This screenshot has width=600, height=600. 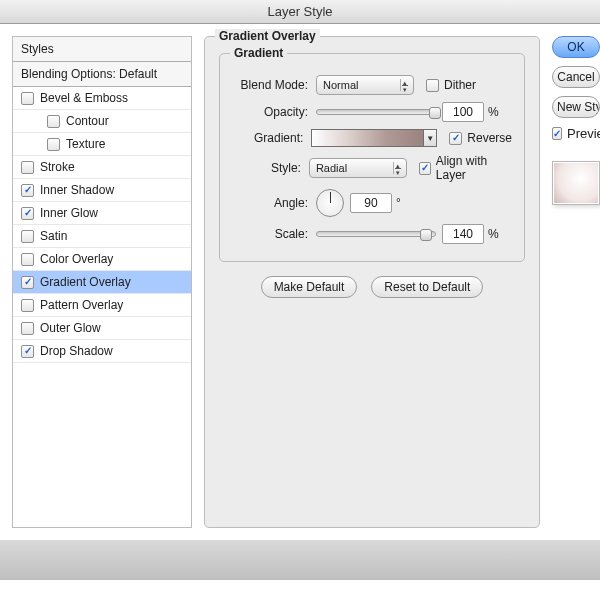 What do you see at coordinates (102, 236) in the screenshot?
I see `style-row-satin: Satin` at bounding box center [102, 236].